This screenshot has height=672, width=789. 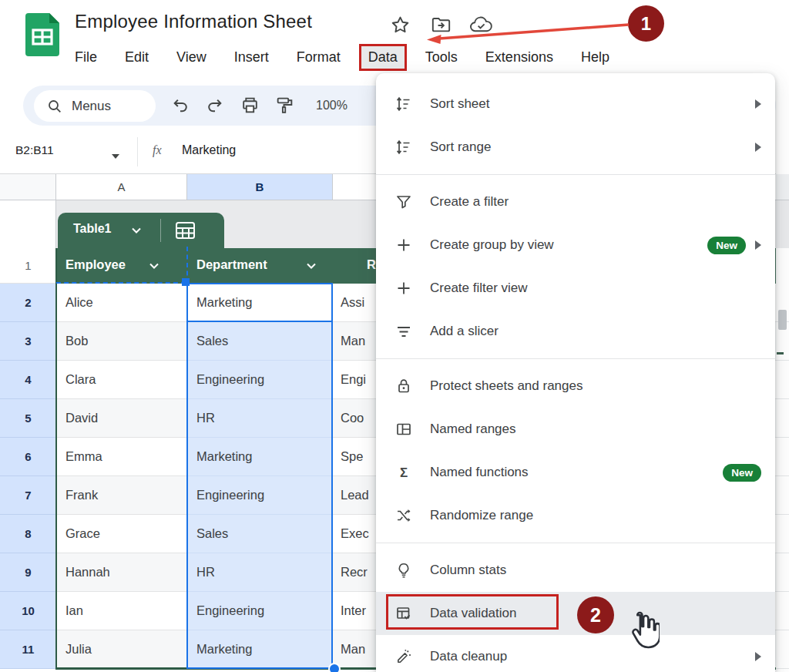 I want to click on menubar-item-data: Data, so click(x=383, y=57).